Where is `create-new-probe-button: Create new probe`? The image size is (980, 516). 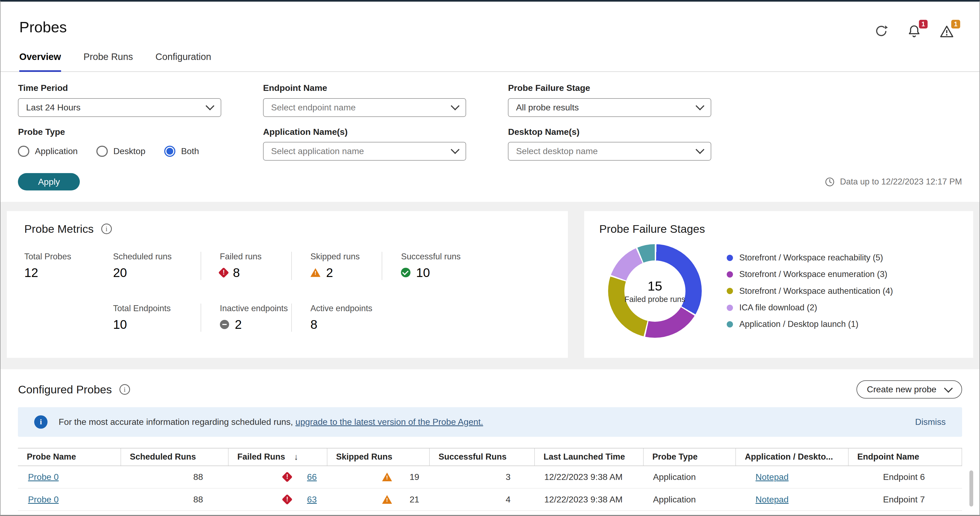
create-new-probe-button: Create new probe is located at coordinates (909, 389).